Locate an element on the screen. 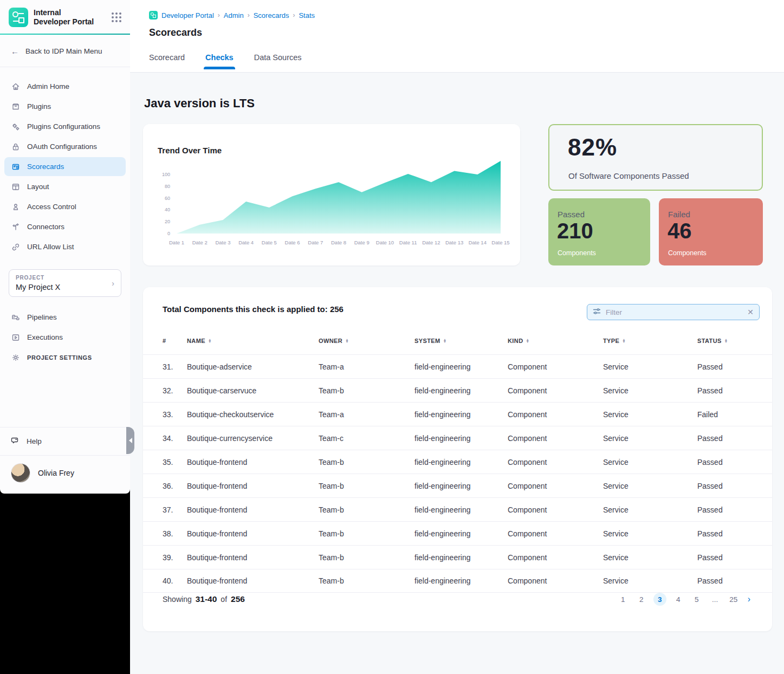 Image resolution: width=784 pixels, height=674 pixels. sidebar-item-layout: Layout is located at coordinates (65, 186).